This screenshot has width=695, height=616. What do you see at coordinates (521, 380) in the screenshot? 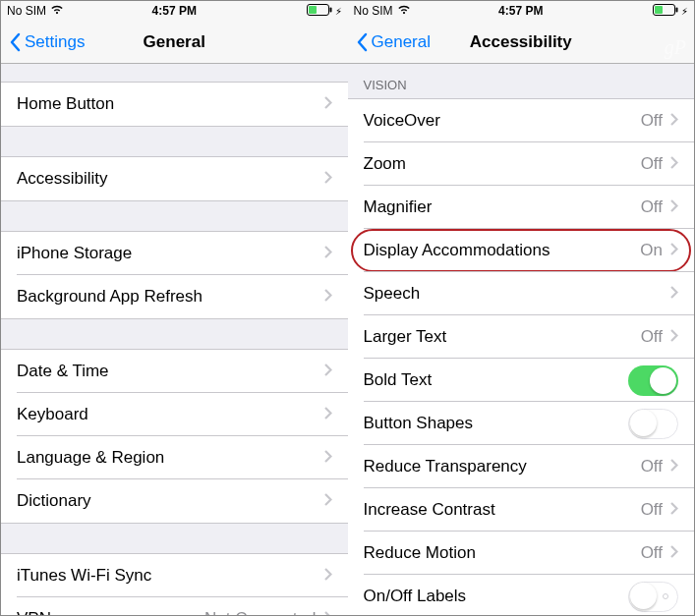
I see `cell-bold-text: Bold Text` at bounding box center [521, 380].